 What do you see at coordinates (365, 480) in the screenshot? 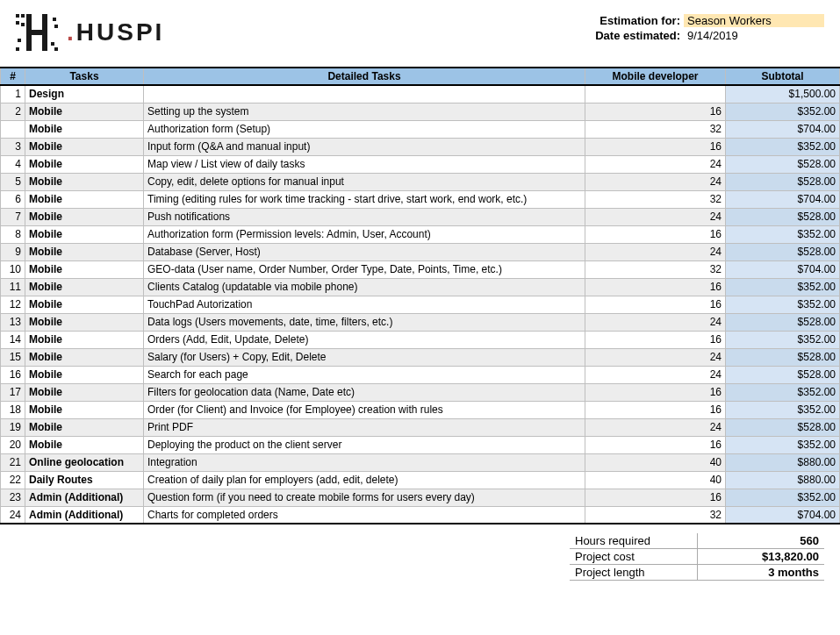
I see `row-detail: Creation of daily plan for employers (ad…` at bounding box center [365, 480].